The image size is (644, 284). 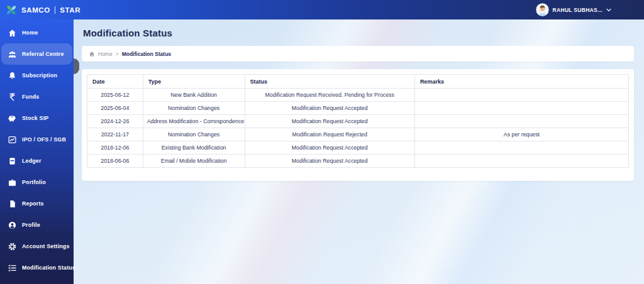 What do you see at coordinates (34, 182) in the screenshot?
I see `sidebar-item-label: Portfolio` at bounding box center [34, 182].